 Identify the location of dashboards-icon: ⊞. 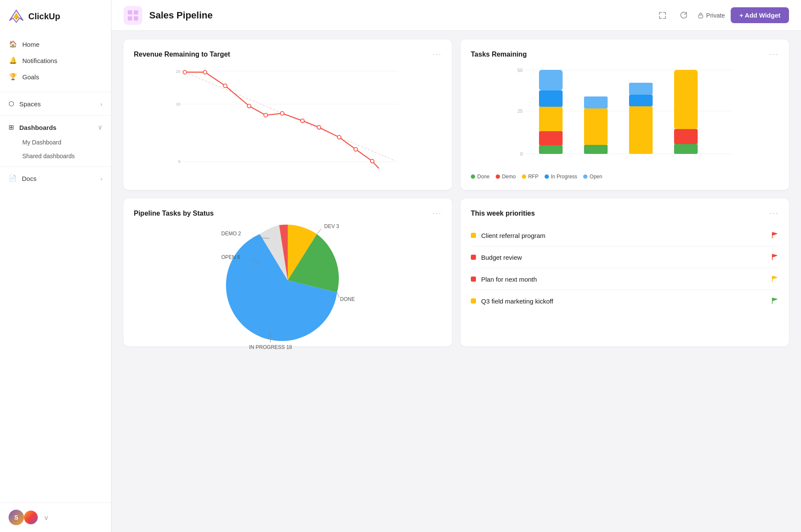
(11, 127).